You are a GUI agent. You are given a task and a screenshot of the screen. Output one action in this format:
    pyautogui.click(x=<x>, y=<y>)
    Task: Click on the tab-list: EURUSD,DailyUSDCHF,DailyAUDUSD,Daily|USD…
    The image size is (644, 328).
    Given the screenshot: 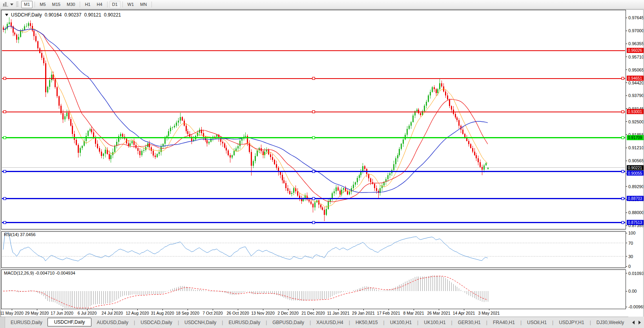 What is the action you would take?
    pyautogui.click(x=325, y=323)
    